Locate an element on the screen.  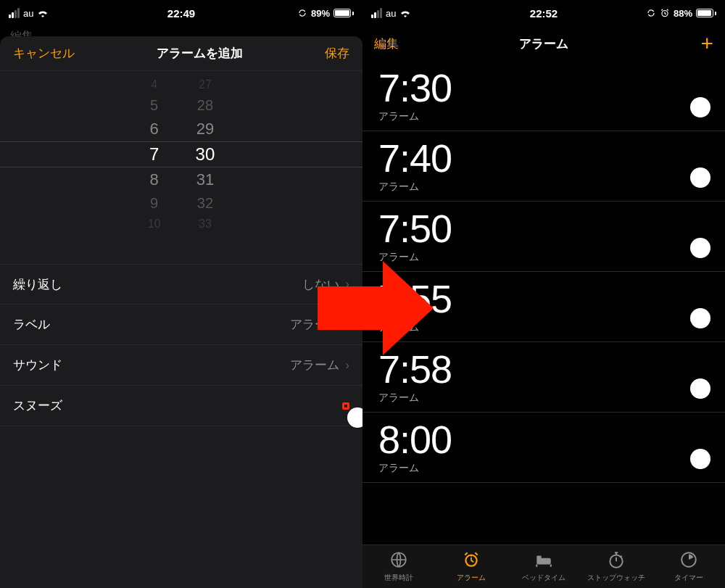
tab-label: タイマー is located at coordinates (689, 578).